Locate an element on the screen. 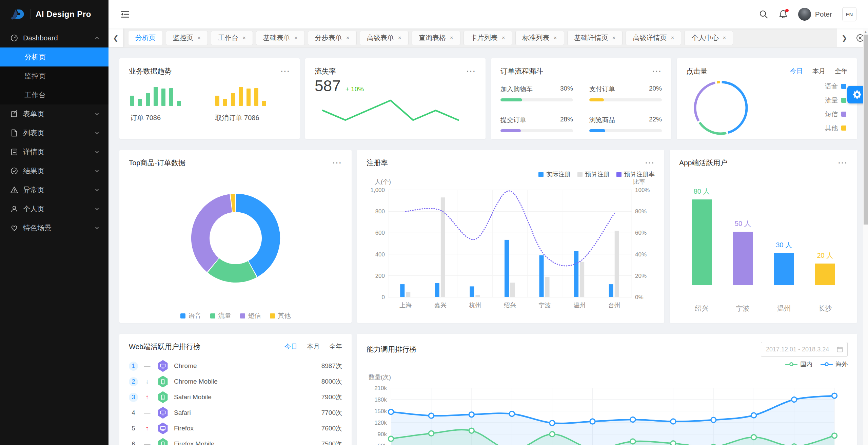 This screenshot has width=868, height=445. sidebar-item-特色场景: 特色场景 is located at coordinates (54, 228).